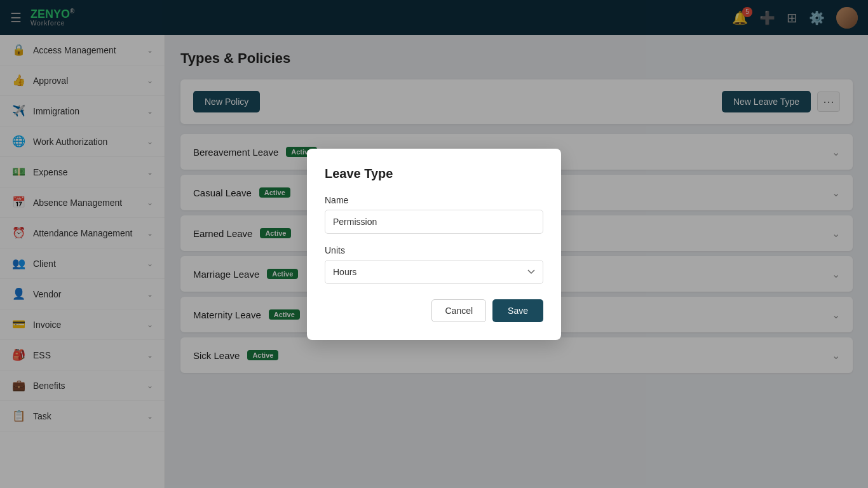 Image resolution: width=868 pixels, height=488 pixels. I want to click on units-form-group: Units HoursDays, so click(434, 264).